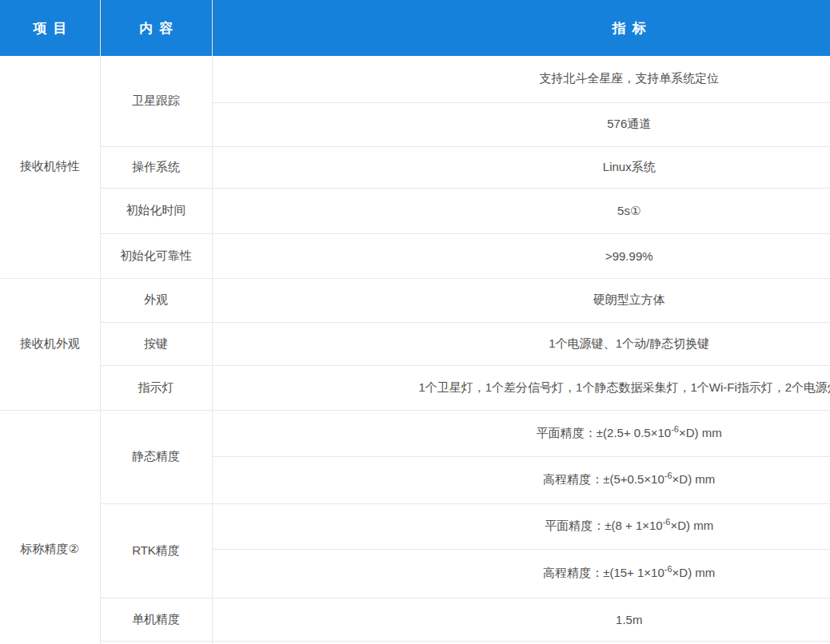  I want to click on table-row, so click(415, 642).